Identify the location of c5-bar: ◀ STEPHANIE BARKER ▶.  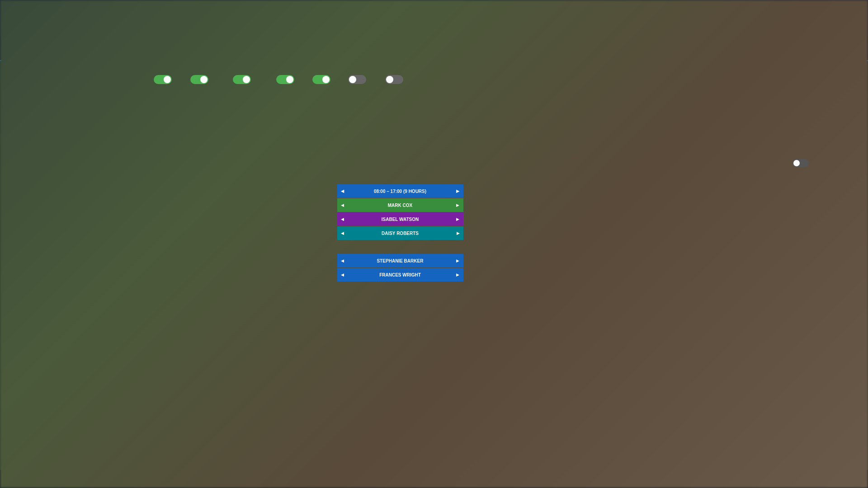
(400, 261).